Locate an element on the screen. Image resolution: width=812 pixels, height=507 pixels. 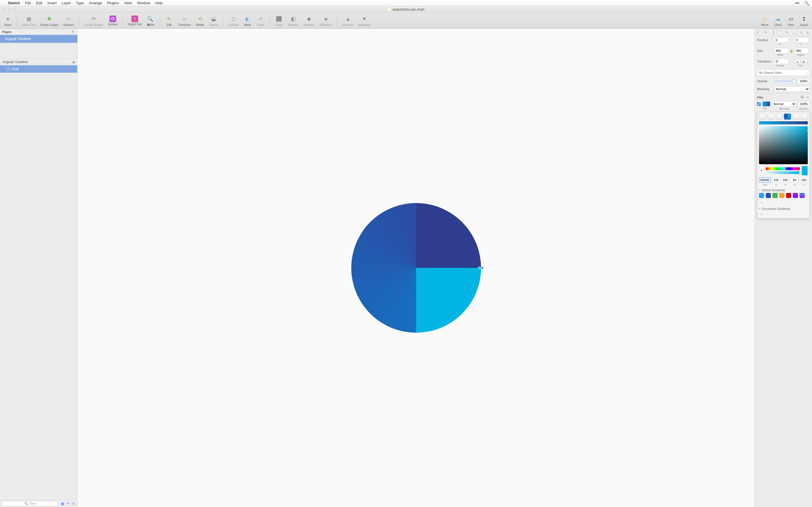
rotate-copies-button: ✺Rotate Copies is located at coordinates (49, 21).